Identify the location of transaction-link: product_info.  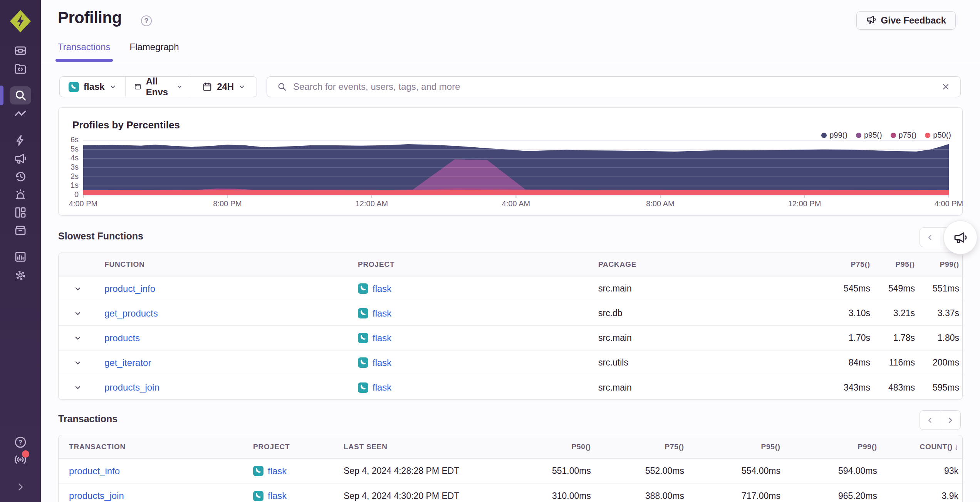
(94, 471).